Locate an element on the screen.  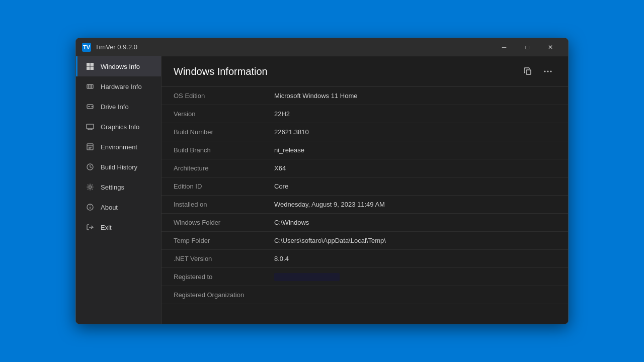
page-title: Windows Information is located at coordinates (347, 71).